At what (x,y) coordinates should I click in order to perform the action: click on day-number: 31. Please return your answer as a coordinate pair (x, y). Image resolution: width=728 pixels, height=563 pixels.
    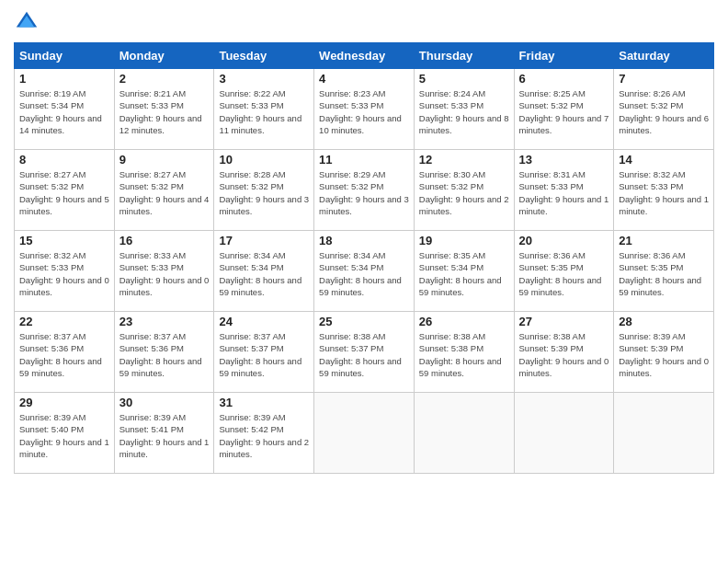
    Looking at the image, I should click on (264, 403).